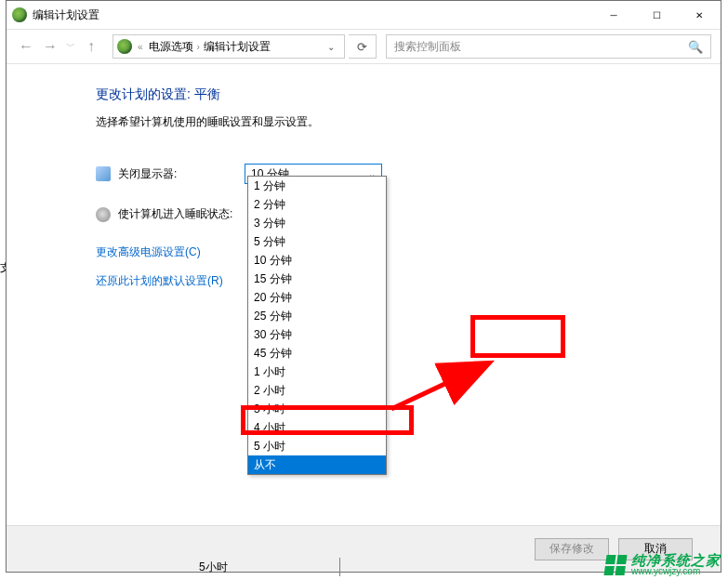 The image size is (728, 580). I want to click on maximize-button: ☐, so click(656, 15).